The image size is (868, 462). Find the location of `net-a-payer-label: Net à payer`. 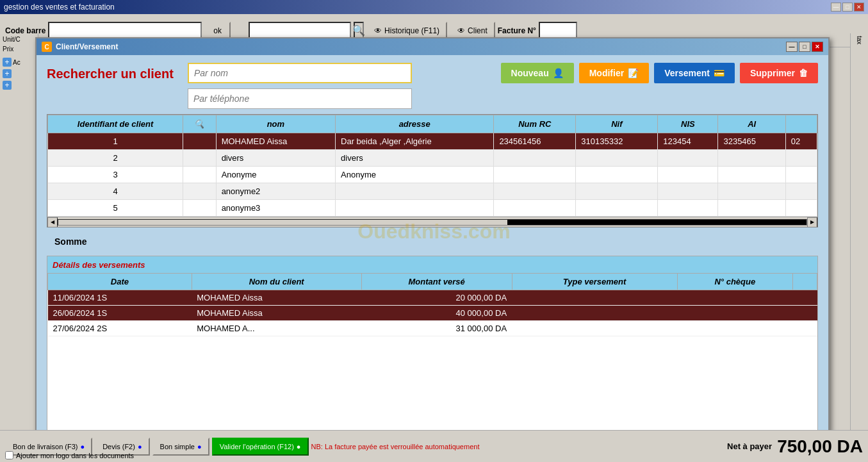

net-a-payer-label: Net à payer is located at coordinates (749, 446).